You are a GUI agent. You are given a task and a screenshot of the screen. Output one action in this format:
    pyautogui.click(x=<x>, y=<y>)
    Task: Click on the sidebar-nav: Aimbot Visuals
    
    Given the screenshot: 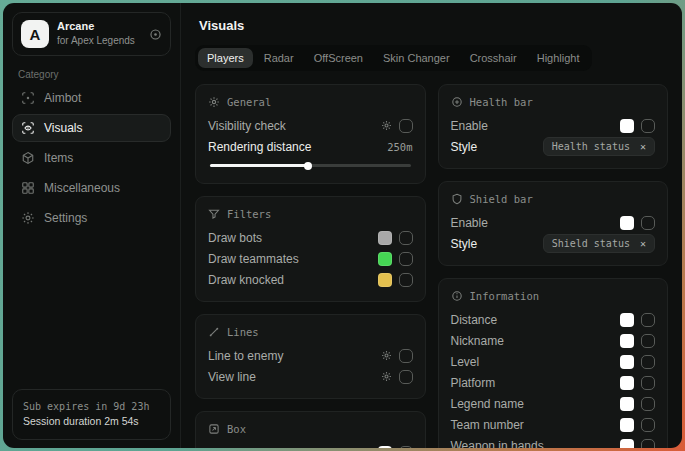 What is the action you would take?
    pyautogui.click(x=92, y=158)
    